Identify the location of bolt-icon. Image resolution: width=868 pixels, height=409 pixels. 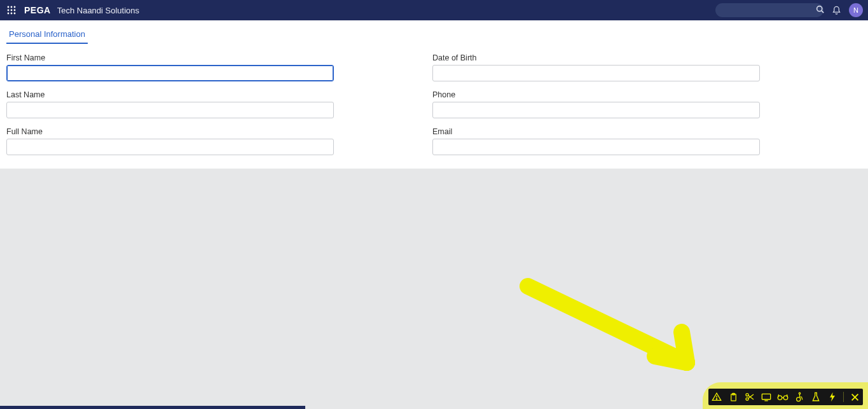
(832, 397).